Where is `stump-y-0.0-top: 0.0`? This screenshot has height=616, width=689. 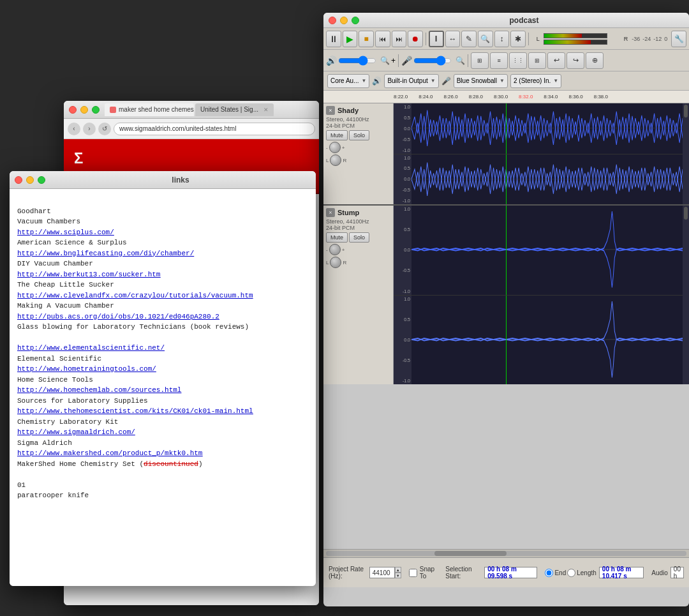
stump-y-0.0-top: 0.0 is located at coordinates (403, 250).